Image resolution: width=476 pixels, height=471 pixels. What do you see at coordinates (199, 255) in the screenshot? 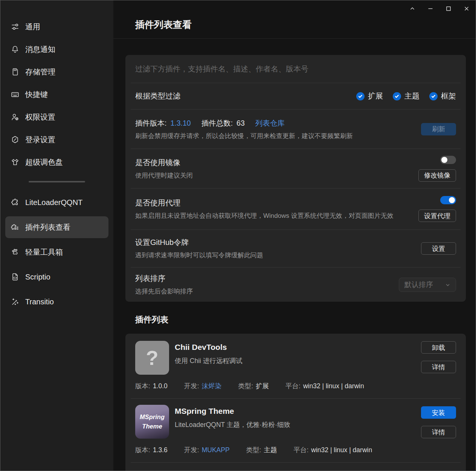
I see `github-token-description: 遇到请求速率限制时可以填写令牌缓解此问题` at bounding box center [199, 255].